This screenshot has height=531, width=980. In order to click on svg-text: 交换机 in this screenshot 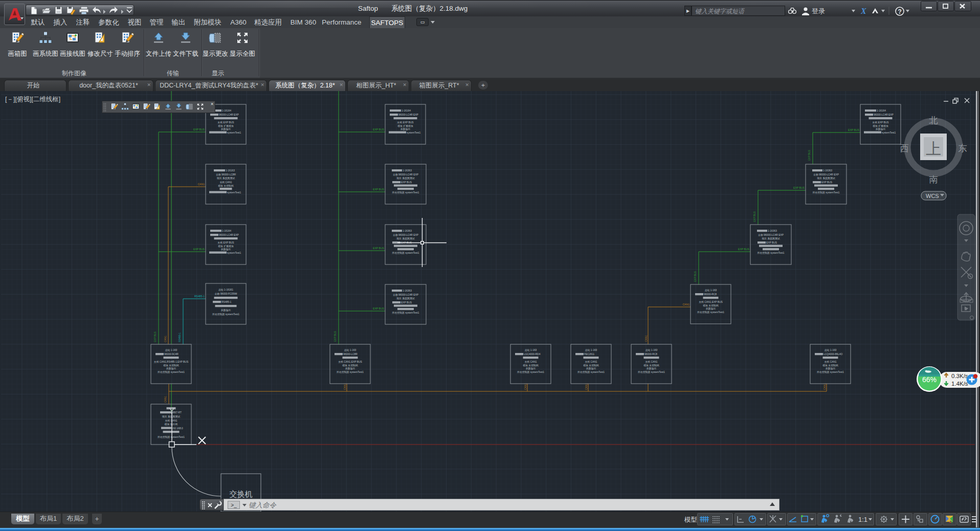, I will do `click(241, 494)`.